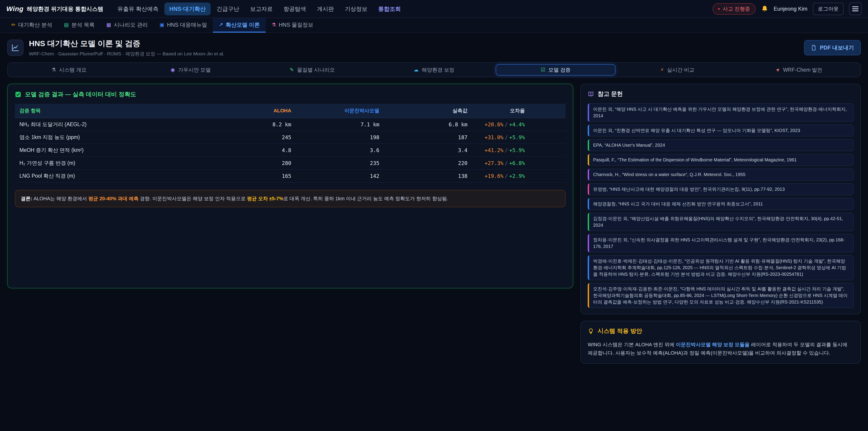  I want to click on nav-hns-atmospheric: HNS·대기확산, so click(187, 9).